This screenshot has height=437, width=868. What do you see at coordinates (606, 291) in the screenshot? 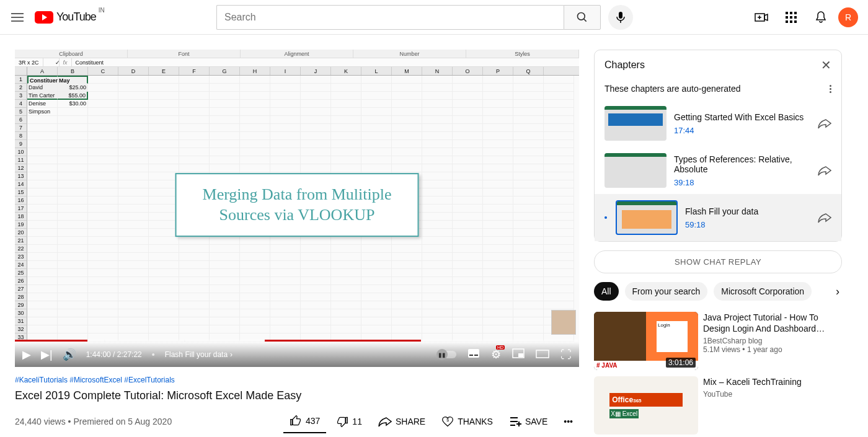
I see `chip-all: All` at bounding box center [606, 291].